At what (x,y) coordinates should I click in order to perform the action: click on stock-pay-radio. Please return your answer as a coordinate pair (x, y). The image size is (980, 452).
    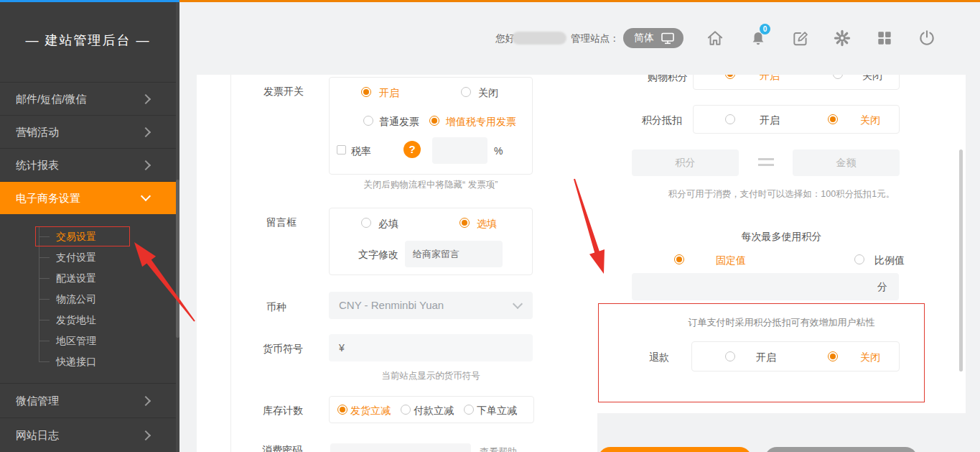
    Looking at the image, I should click on (406, 410).